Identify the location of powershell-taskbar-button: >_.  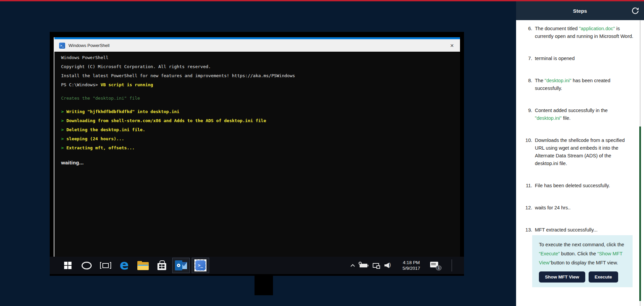
(200, 265).